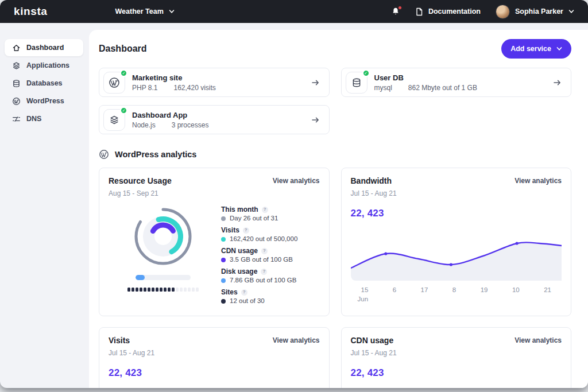 Image resolution: width=588 pixels, height=392 pixels. I want to click on wordpress-analytics-header: WordPress analytics, so click(335, 154).